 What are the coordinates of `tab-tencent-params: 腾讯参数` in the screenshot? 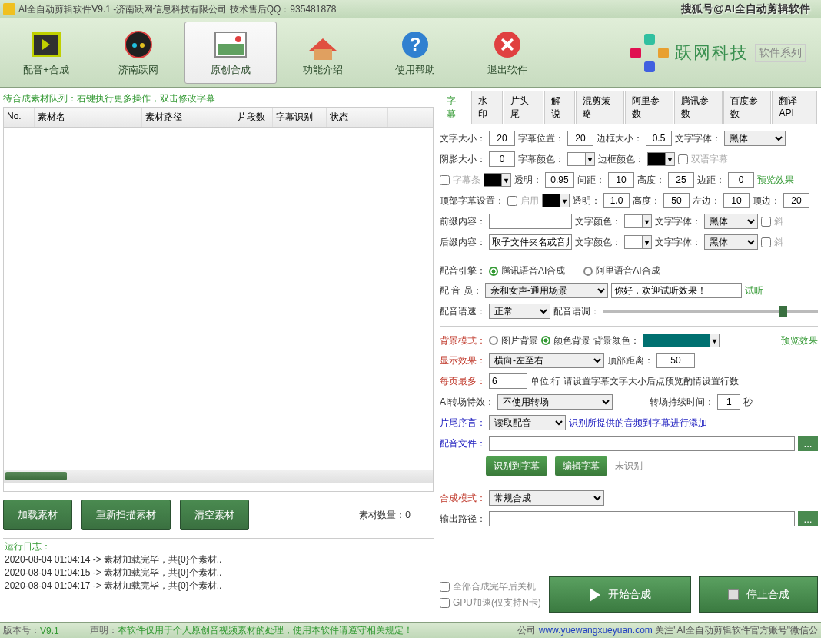 It's located at (698, 108).